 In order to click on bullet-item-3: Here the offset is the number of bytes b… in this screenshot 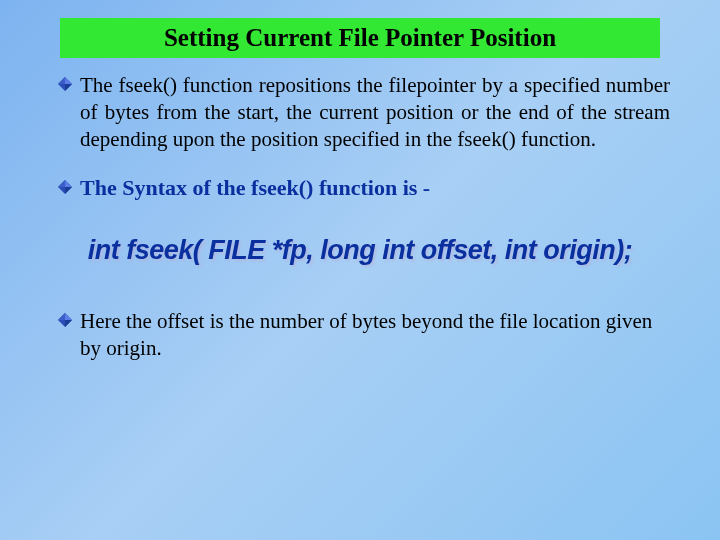, I will do `click(360, 335)`.